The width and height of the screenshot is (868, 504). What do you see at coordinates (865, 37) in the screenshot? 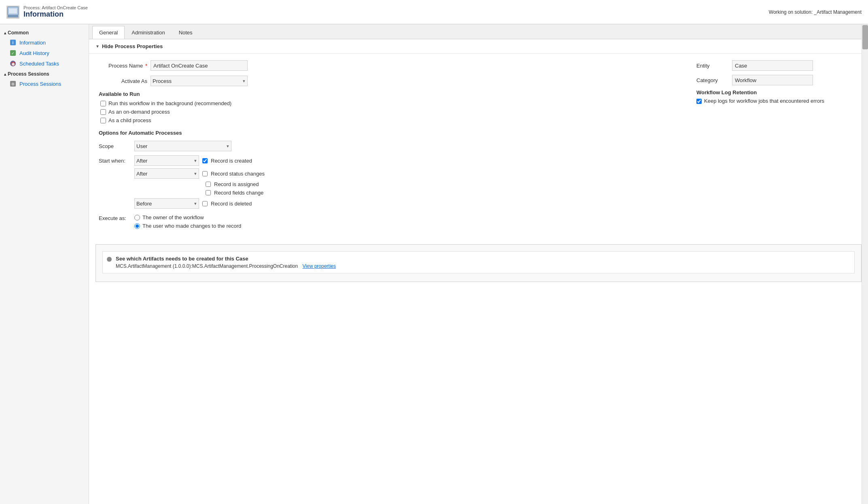
I see `scrollbar-thumb` at bounding box center [865, 37].